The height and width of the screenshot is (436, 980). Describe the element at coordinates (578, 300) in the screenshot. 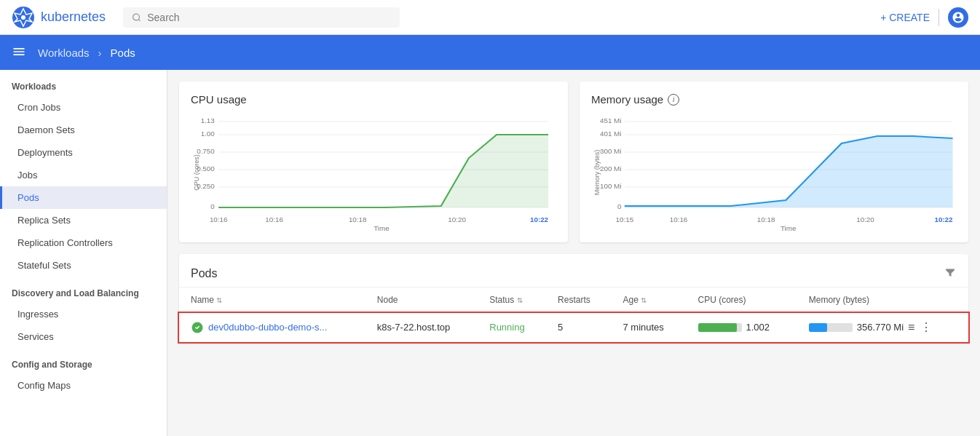

I see `col-restarts: Restarts` at that location.